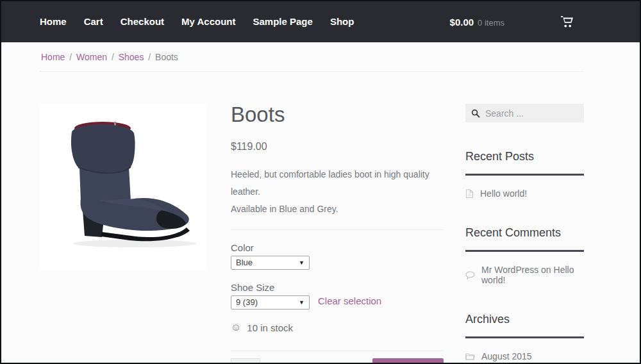 The height and width of the screenshot is (364, 641). Describe the element at coordinates (270, 328) in the screenshot. I see `stock-status-text: 10 in stock` at that location.